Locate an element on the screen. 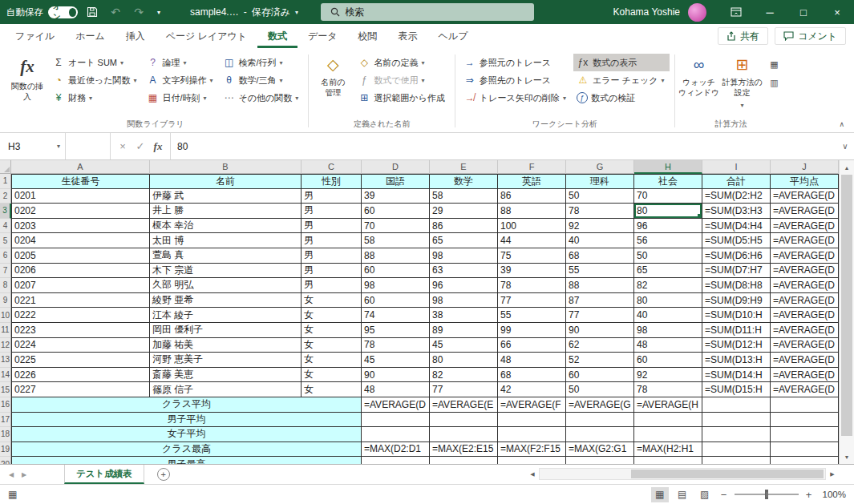 The image size is (854, 504). cell-C5: 男 is located at coordinates (332, 240).